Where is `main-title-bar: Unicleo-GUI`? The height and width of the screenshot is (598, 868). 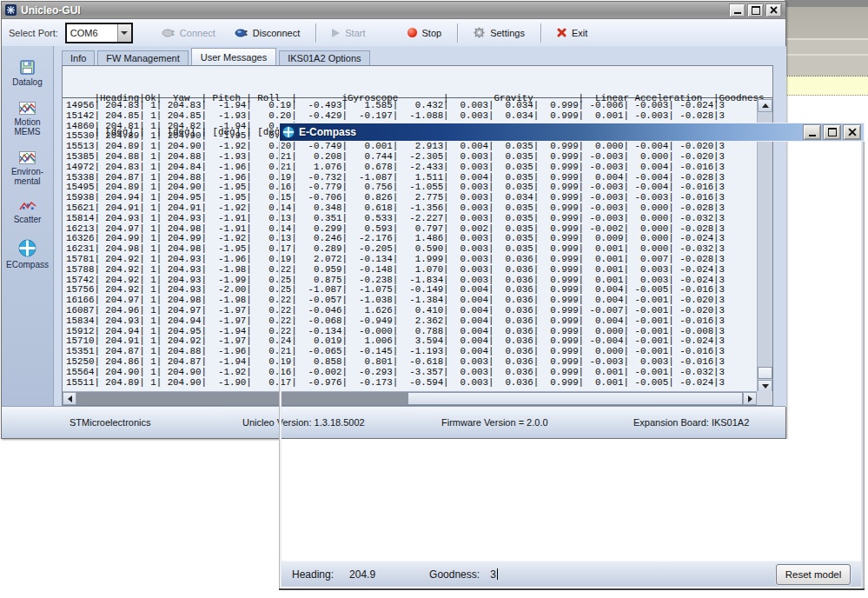 main-title-bar: Unicleo-GUI is located at coordinates (394, 10).